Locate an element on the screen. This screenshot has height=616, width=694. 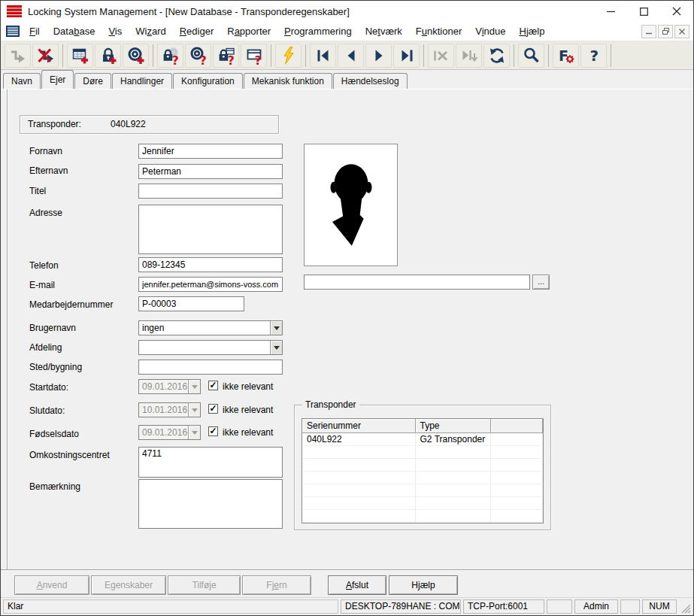
status-bar: Klar DESKTOP-789HANE : COM(*)TCP-Port:60… is located at coordinates (347, 606).